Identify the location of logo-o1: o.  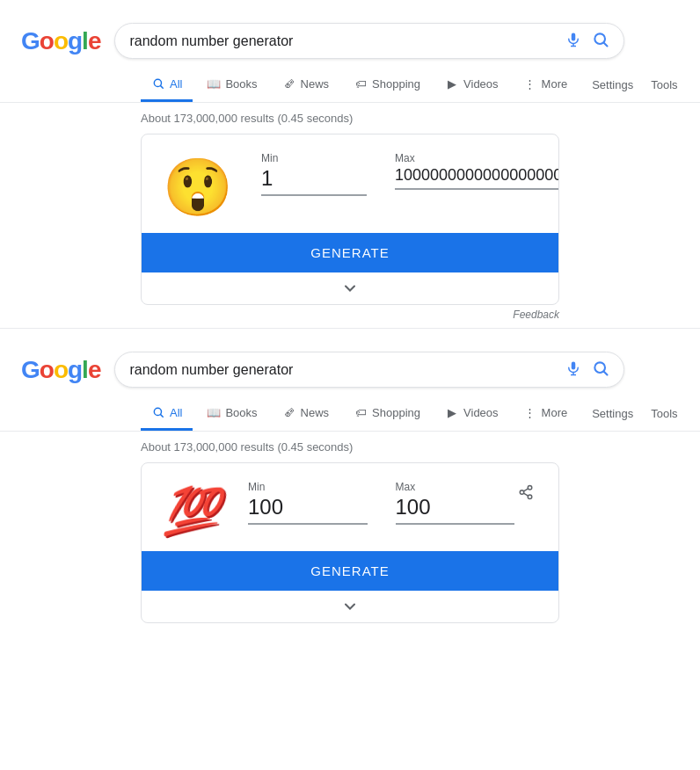
(47, 41).